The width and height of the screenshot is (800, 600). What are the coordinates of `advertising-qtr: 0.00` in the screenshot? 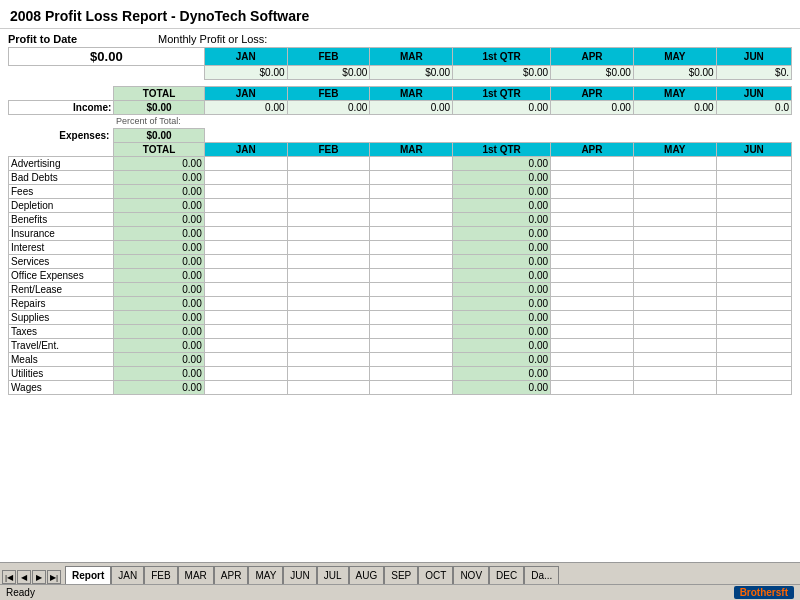 It's located at (502, 164).